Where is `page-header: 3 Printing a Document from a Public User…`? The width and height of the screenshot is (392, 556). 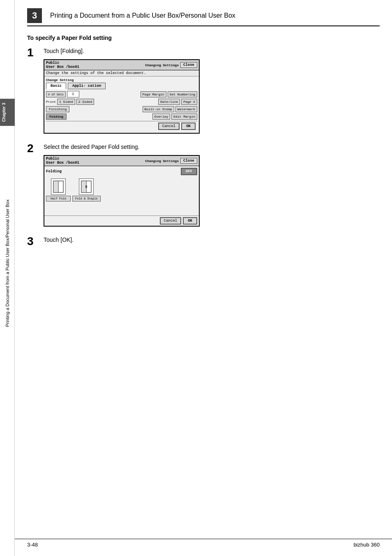
page-header: 3 Printing a Document from a Public User… is located at coordinates (203, 17).